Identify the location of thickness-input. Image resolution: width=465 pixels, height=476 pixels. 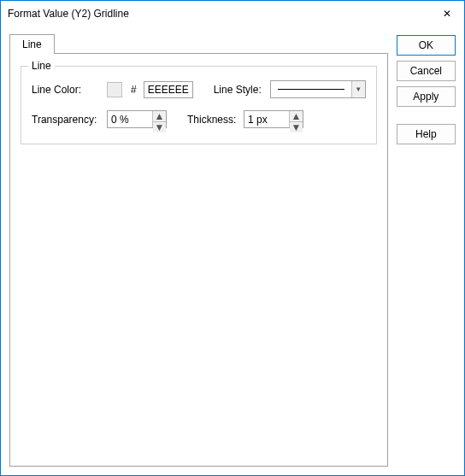
(267, 120).